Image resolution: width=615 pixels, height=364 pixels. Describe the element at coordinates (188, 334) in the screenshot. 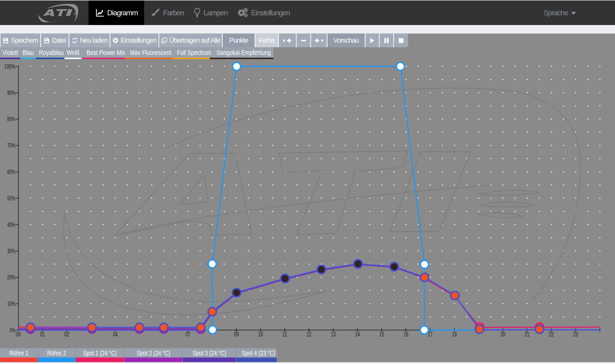

I see `svg-text: 07` at that location.